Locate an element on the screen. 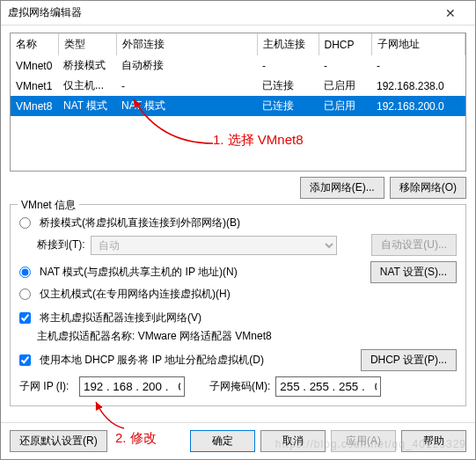 This screenshot has width=476, height=460. col-header: 子网地址 is located at coordinates (419, 44).